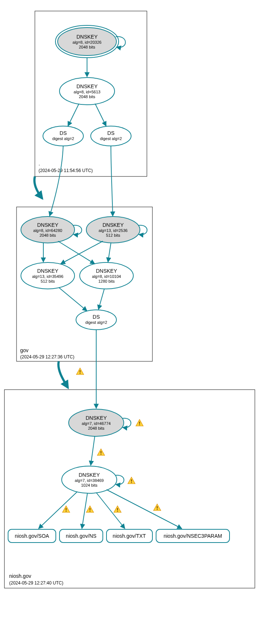 This screenshot has height=644, width=260. Describe the element at coordinates (106, 281) in the screenshot. I see `svg-text: 1280 bits` at that location.